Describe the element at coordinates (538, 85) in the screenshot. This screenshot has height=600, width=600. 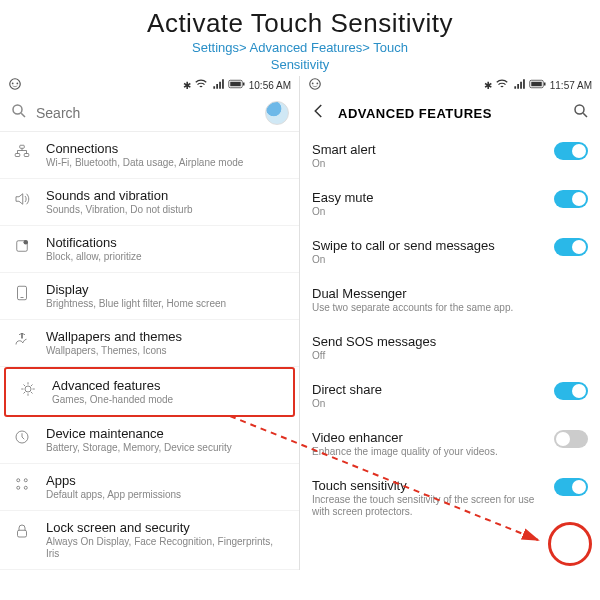
I see `battery-icon` at that location.